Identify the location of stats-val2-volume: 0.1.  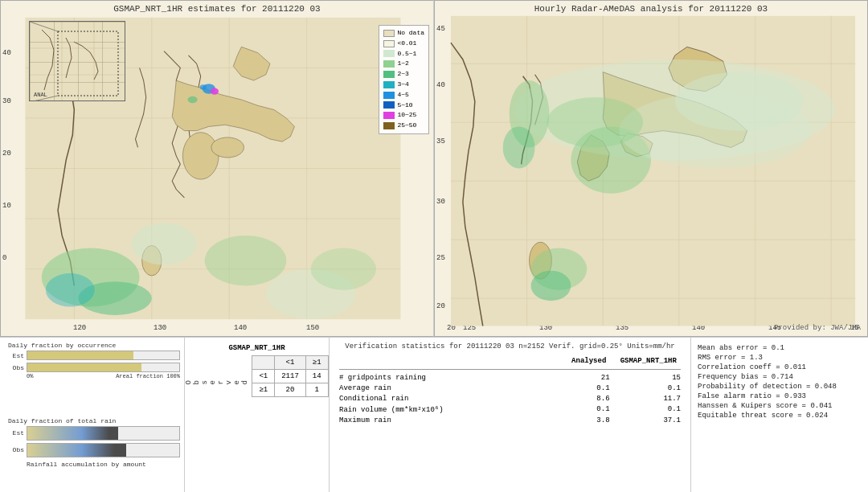
(649, 409).